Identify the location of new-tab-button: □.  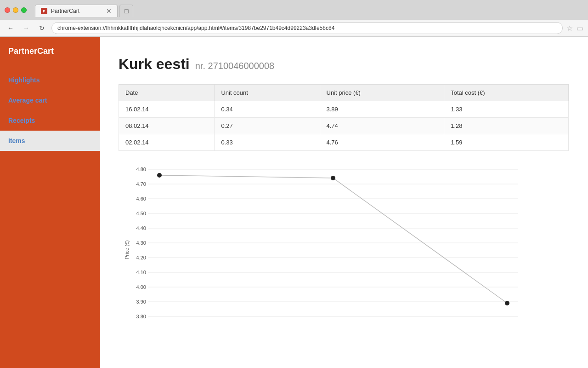
(126, 11).